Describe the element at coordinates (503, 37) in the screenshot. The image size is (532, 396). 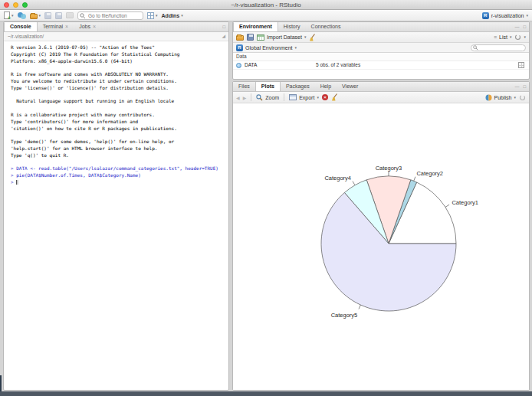
I see `list-view-button: ≡ List ▾` at that location.